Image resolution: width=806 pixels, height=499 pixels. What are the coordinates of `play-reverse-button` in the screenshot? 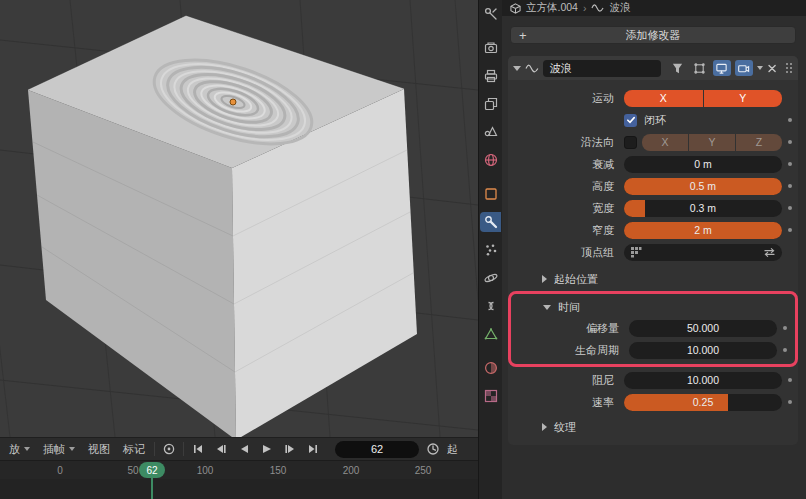 It's located at (244, 449).